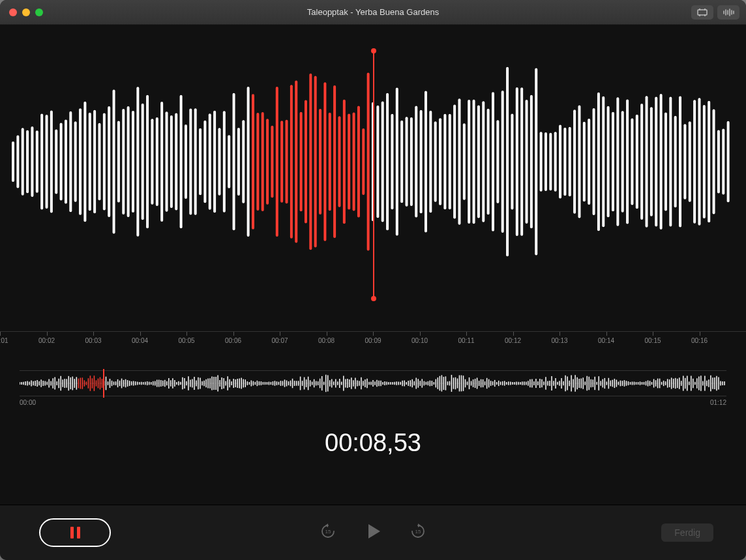 The width and height of the screenshot is (746, 560). Describe the element at coordinates (22, 12) in the screenshot. I see `traffic-lights` at that location.